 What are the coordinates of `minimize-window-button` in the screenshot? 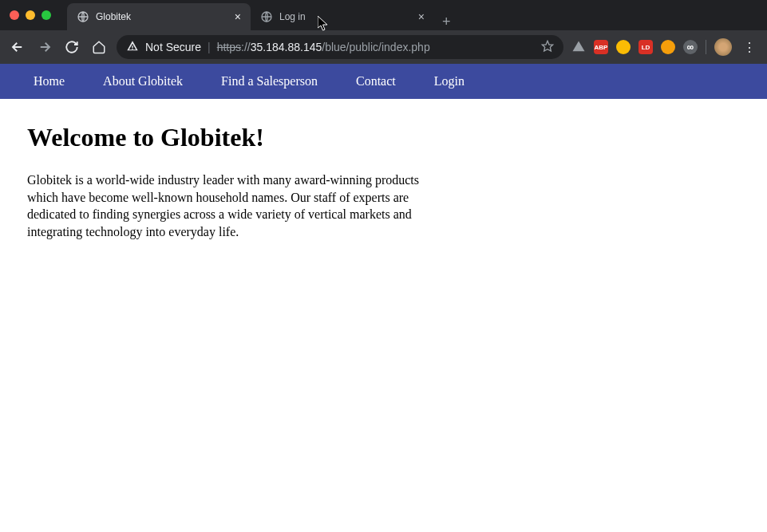 It's located at (30, 15).